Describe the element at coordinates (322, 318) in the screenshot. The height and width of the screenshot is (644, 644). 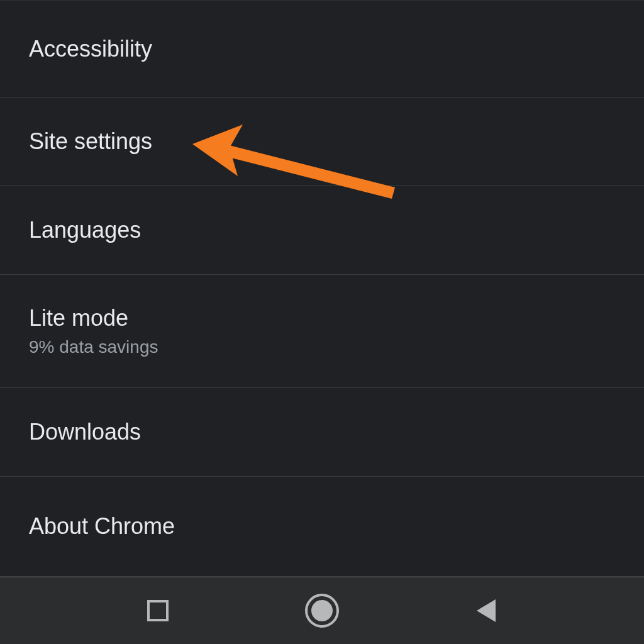
I see `settings-item-label: Lite mode` at that location.